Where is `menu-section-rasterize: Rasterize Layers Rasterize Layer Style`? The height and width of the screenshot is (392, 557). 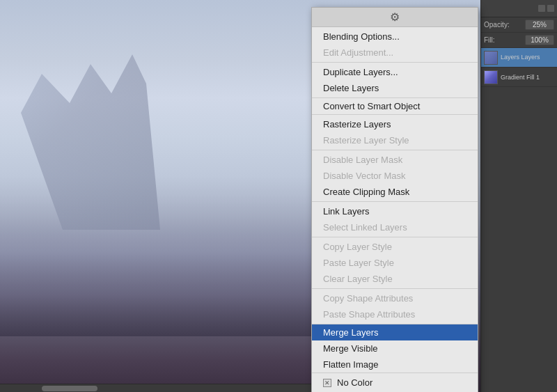
menu-section-rasterize: Rasterize Layers Rasterize Layer Style is located at coordinates (395, 132).